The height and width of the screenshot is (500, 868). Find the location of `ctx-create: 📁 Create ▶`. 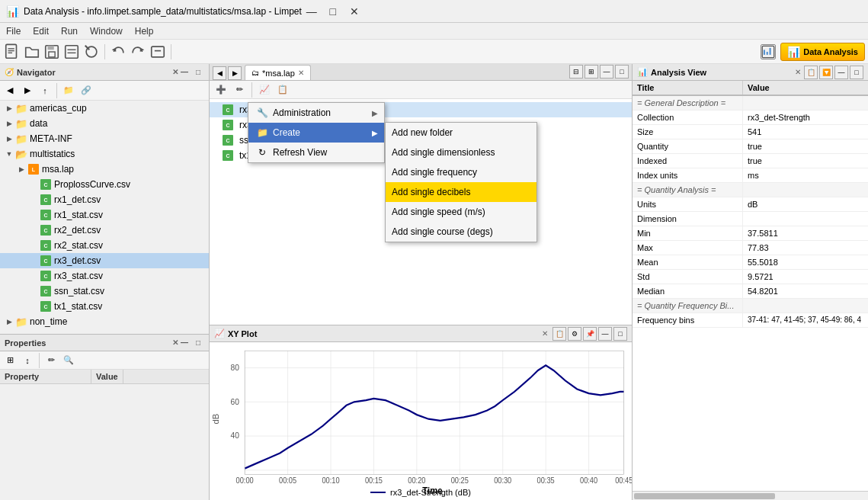

ctx-create: 📁 Create ▶ is located at coordinates (316, 133).